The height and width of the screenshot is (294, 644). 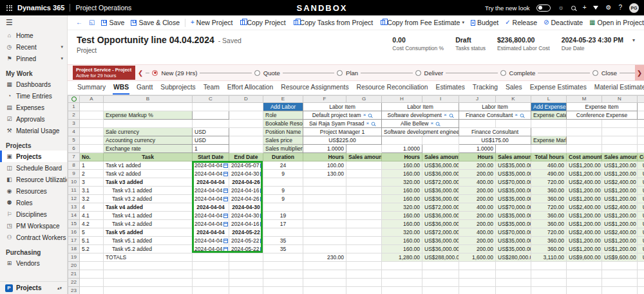 I want to click on sidebar-item-resource-utilization: ◧Resource Utilization, so click(x=33, y=179).